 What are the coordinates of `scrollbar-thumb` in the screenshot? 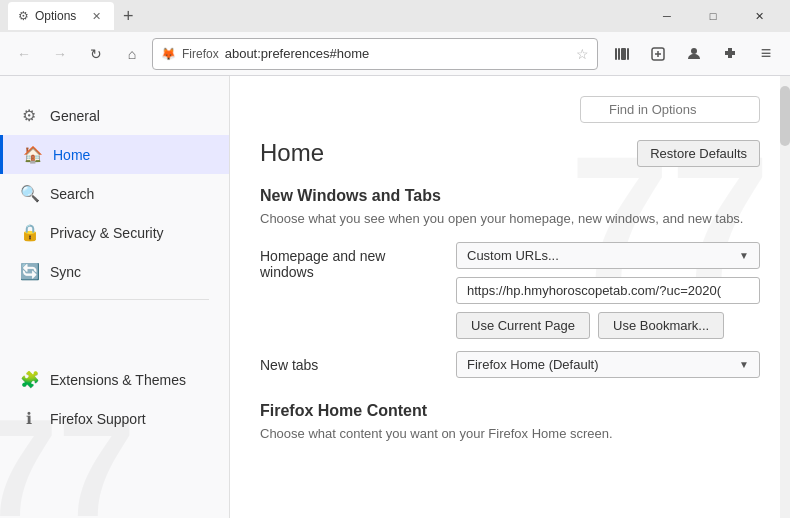 It's located at (785, 116).